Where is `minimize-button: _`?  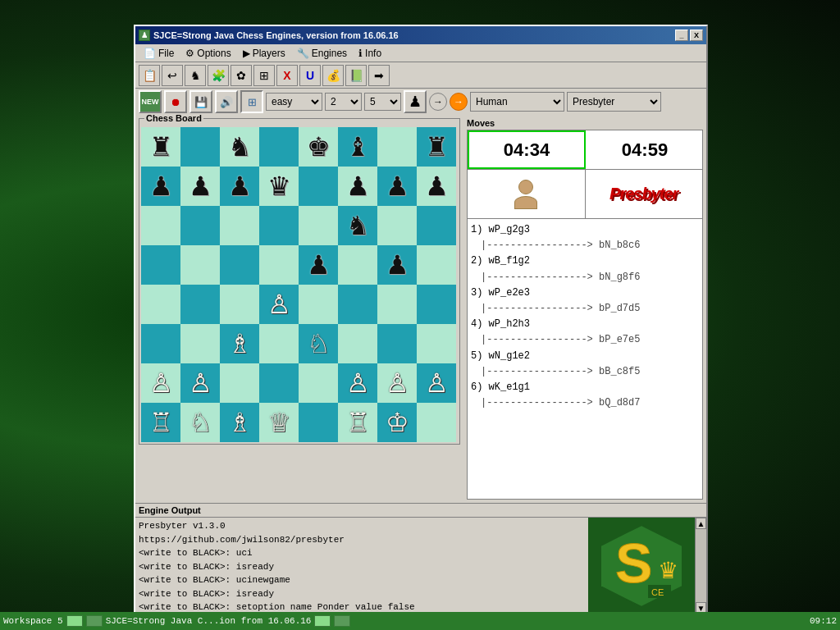 minimize-button: _ is located at coordinates (682, 35).